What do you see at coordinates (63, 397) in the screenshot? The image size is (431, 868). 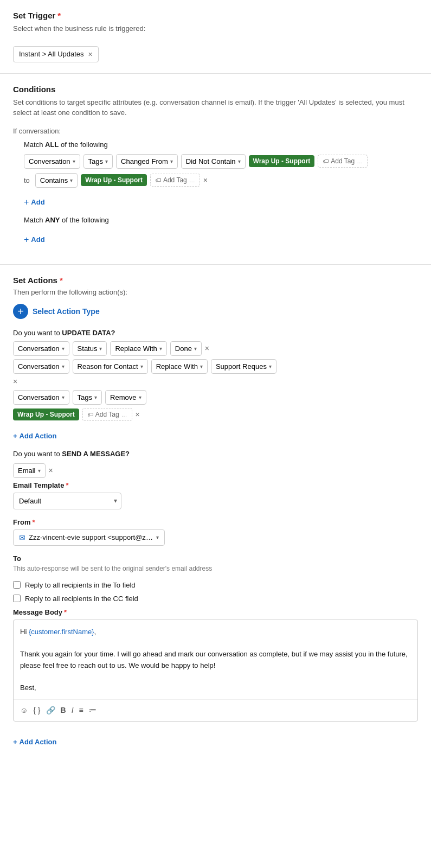 I see `chevron-icon-a9: ▾` at bounding box center [63, 397].